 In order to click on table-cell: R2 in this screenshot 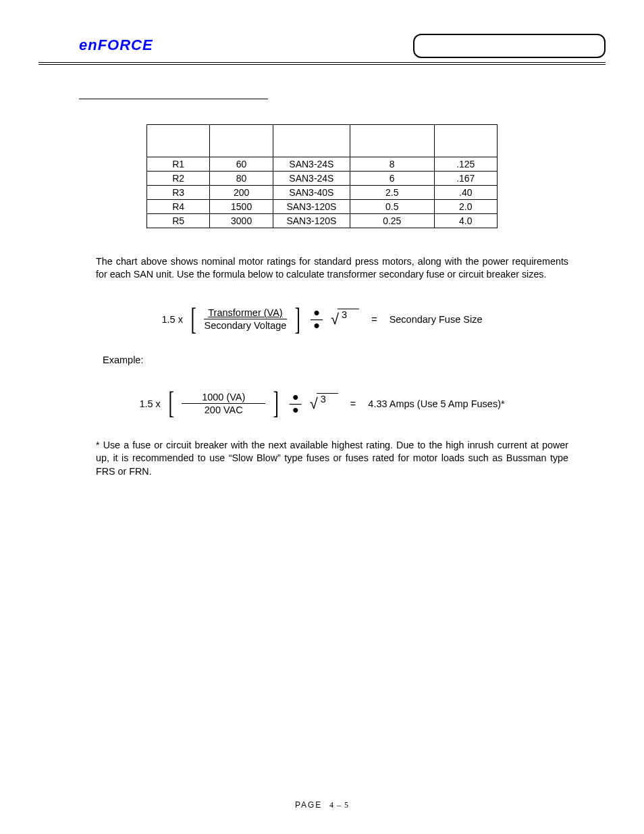, I will do `click(178, 178)`.